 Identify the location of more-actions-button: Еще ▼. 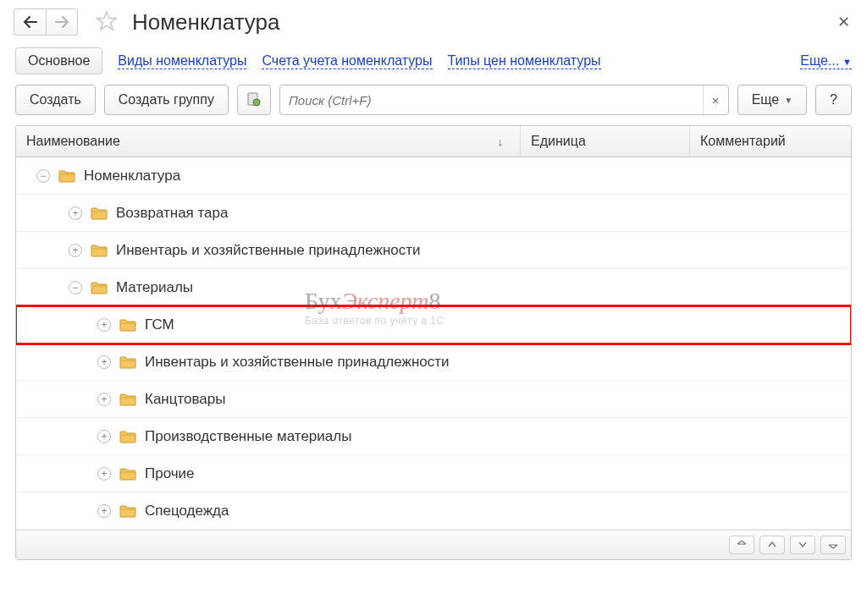
(772, 100).